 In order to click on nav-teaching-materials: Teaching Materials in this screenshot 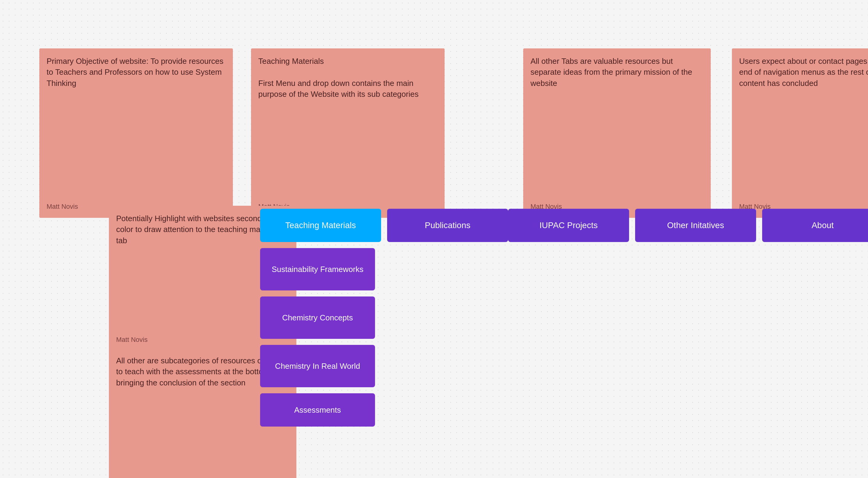, I will do `click(321, 225)`.